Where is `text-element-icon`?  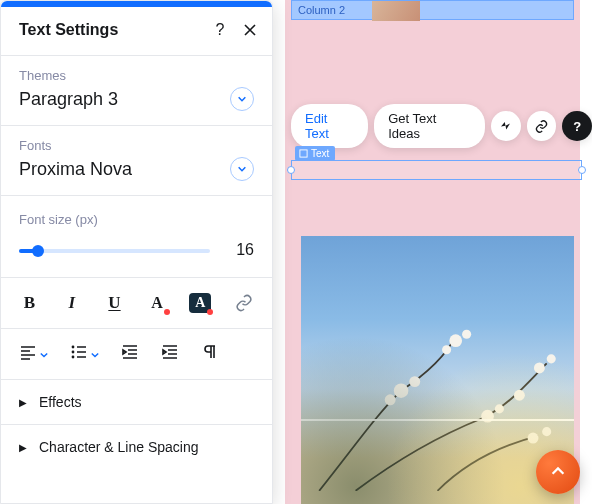
text-element-icon is located at coordinates (304, 154).